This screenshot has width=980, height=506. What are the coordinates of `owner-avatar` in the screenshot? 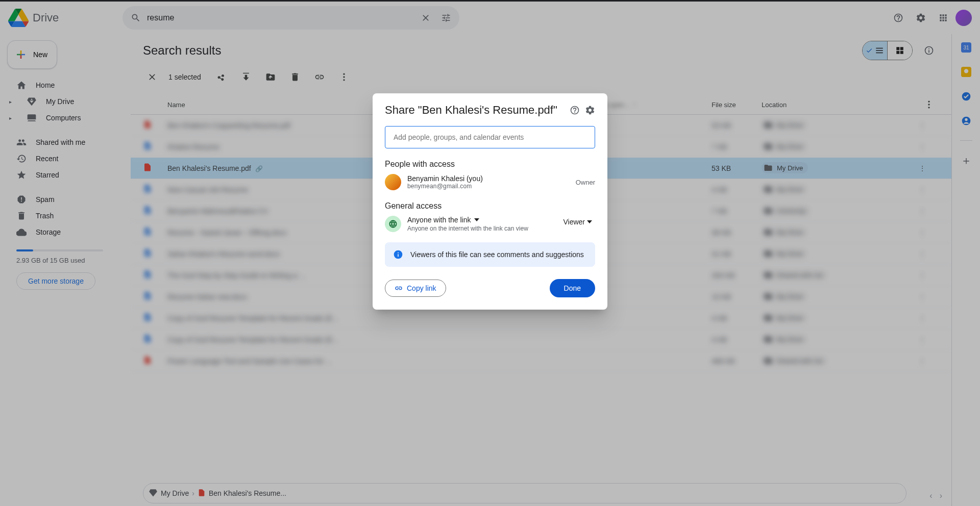 It's located at (393, 182).